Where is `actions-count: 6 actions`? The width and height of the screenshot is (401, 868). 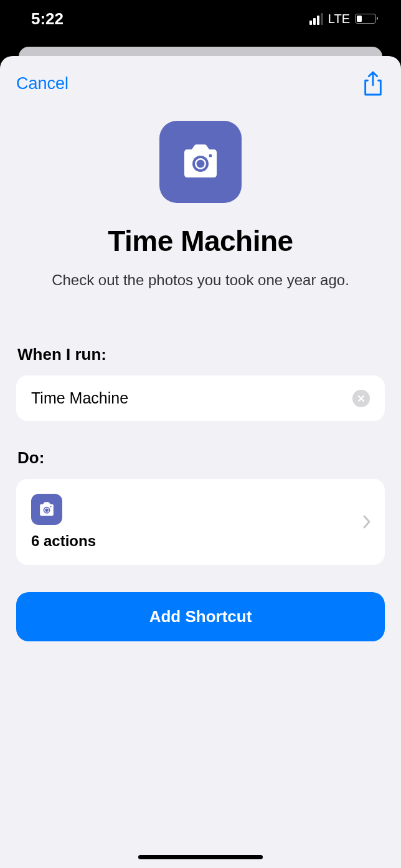
actions-count: 6 actions is located at coordinates (64, 541).